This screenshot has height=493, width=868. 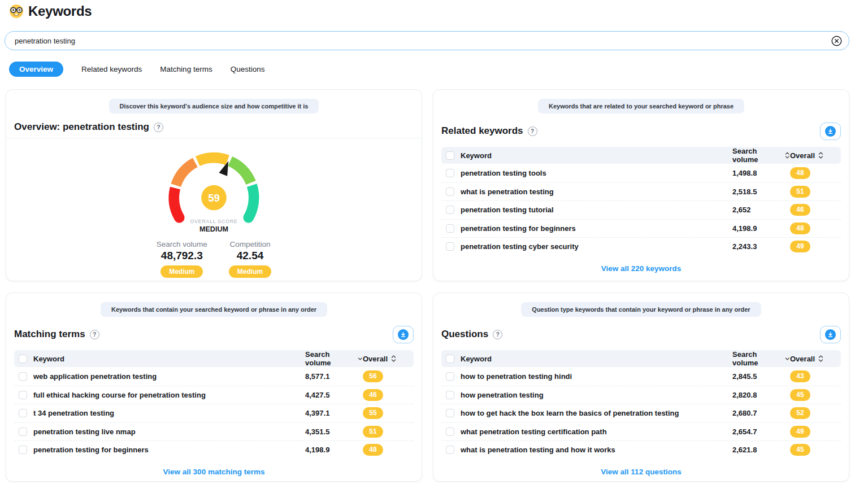 What do you see at coordinates (517, 376) in the screenshot?
I see `keyword-cell: how to penetration testing hindi` at bounding box center [517, 376].